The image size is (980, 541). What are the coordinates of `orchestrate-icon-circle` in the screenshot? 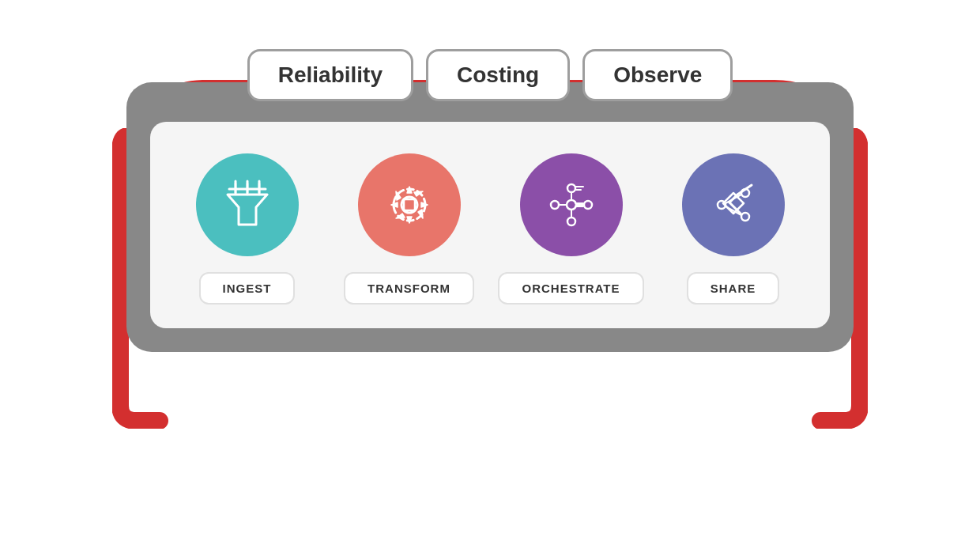 It's located at (571, 205).